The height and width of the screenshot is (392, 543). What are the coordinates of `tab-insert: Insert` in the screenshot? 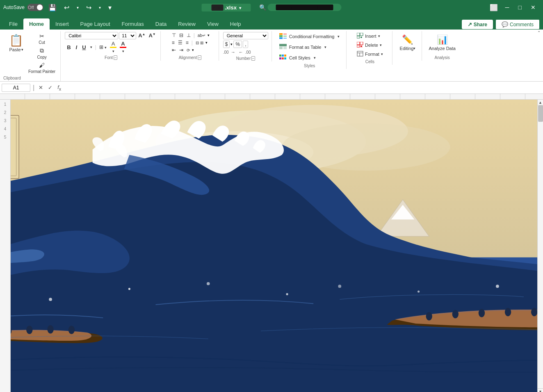 It's located at (62, 24).